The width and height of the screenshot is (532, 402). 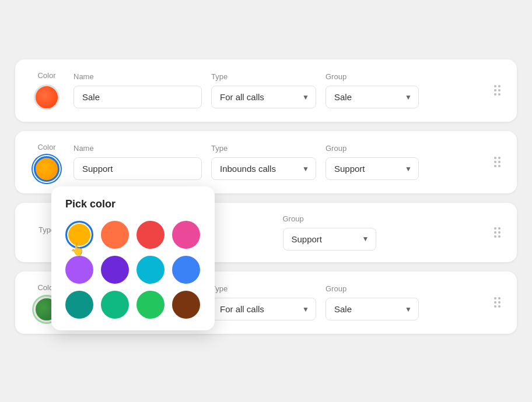 What do you see at coordinates (115, 235) in the screenshot?
I see `swatch-orange` at bounding box center [115, 235].